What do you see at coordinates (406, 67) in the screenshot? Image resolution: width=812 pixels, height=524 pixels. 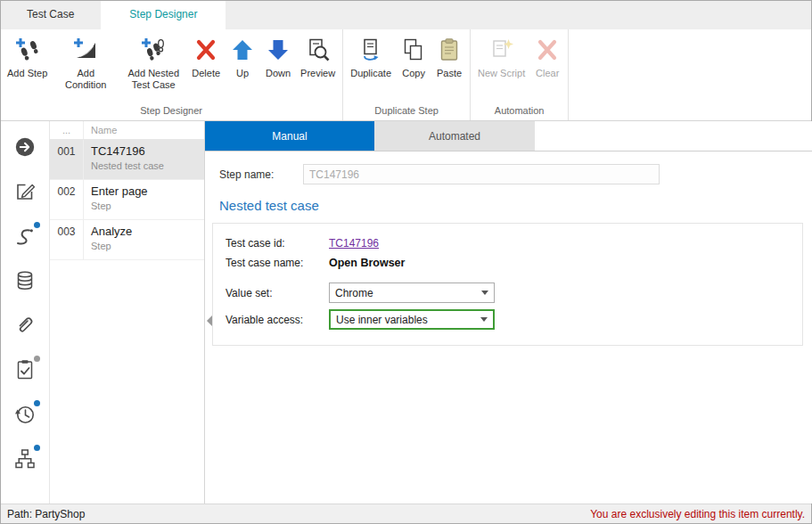 I see `ribbon-buttons: Duplicate Copy` at bounding box center [406, 67].